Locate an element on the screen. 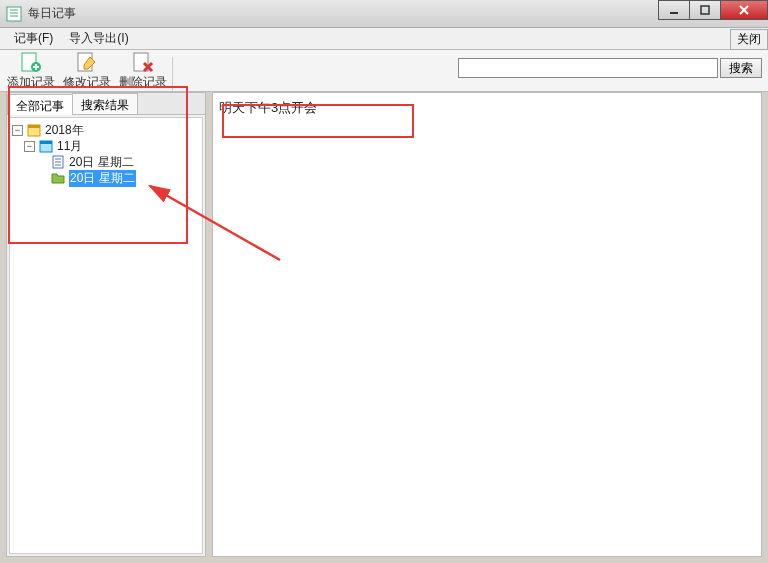 This screenshot has height=563, width=768. menubar: 记事(F) 导入导出(I) 关闭 is located at coordinates (384, 39).